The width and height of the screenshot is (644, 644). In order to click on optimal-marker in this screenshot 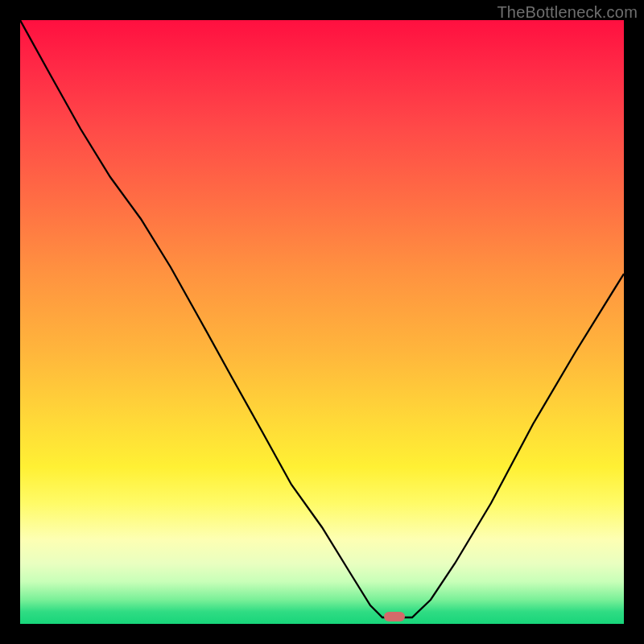, I will do `click(394, 617)`.